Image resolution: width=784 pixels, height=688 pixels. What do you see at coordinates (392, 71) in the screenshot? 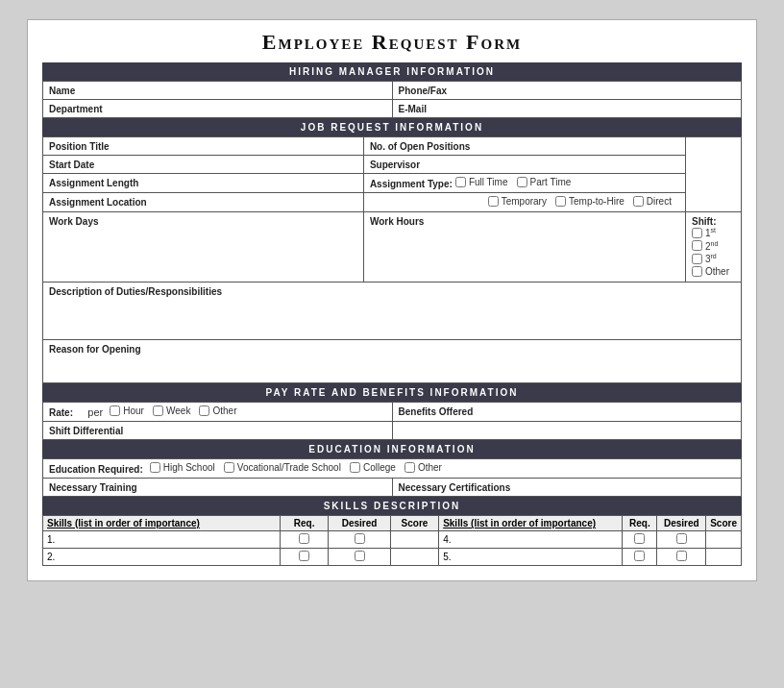
I see `hiring-manager-header: Hiring Manager Information` at bounding box center [392, 71].